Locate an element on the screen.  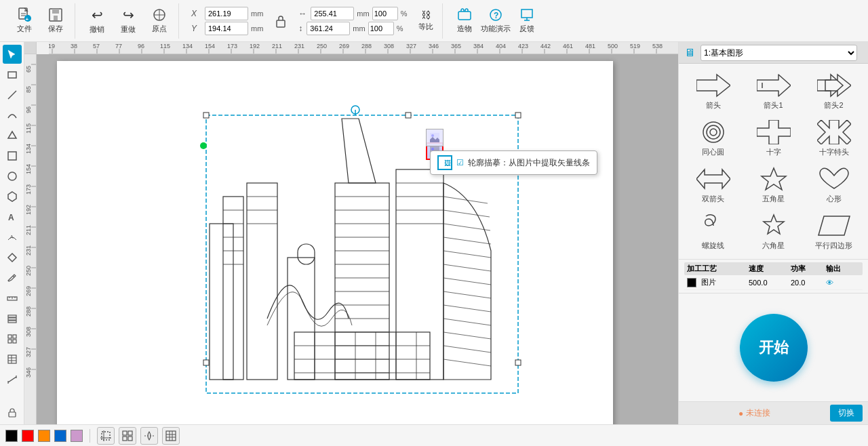
feedback-button: 反馈 is located at coordinates (527, 21).